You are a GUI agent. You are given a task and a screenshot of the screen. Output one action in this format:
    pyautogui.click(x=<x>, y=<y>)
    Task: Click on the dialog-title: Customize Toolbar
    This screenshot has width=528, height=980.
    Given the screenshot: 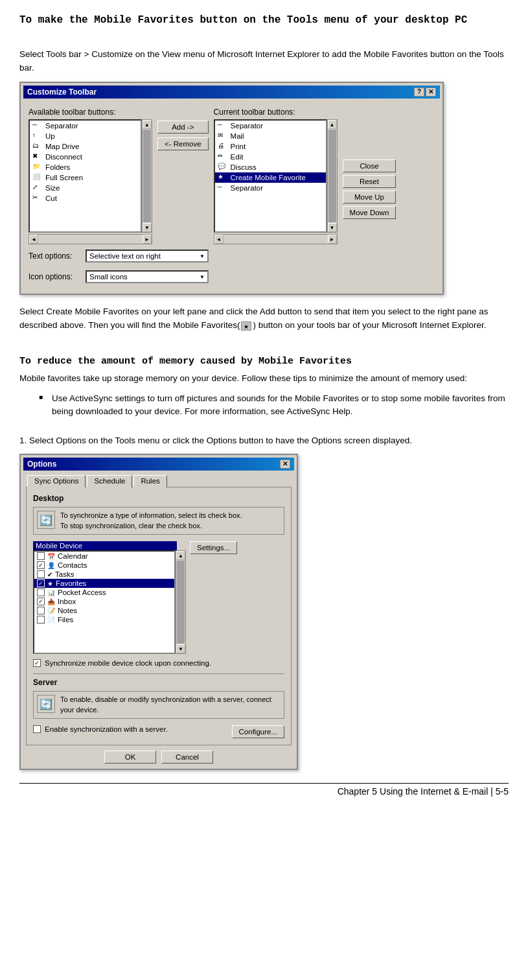 What is the action you would take?
    pyautogui.click(x=62, y=92)
    